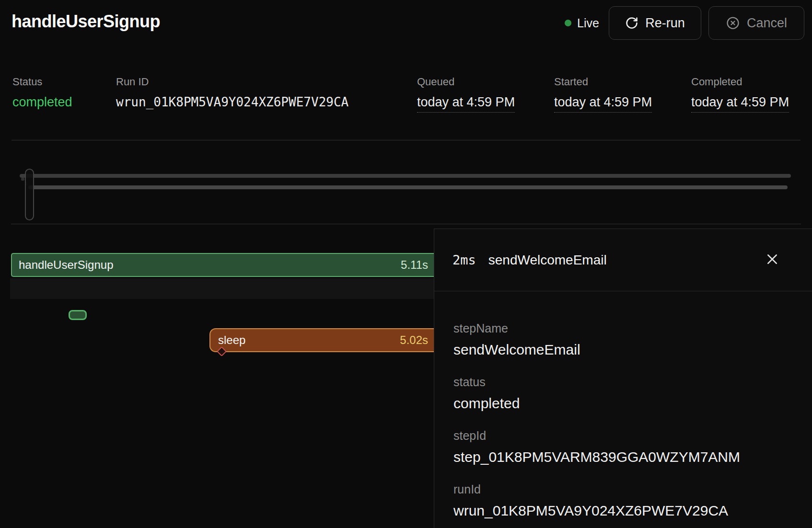  What do you see at coordinates (406, 140) in the screenshot?
I see `header-divider` at bounding box center [406, 140].